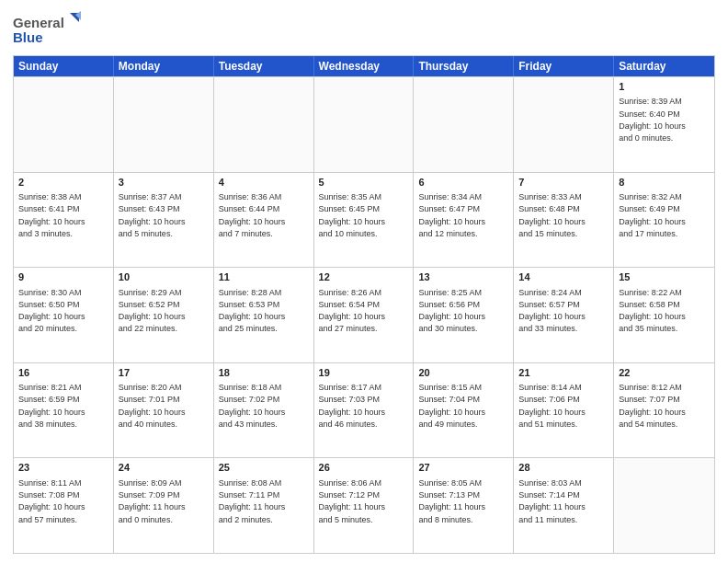 This screenshot has width=728, height=563. What do you see at coordinates (64, 66) in the screenshot?
I see `weekday-header-sunday: Sunday` at bounding box center [64, 66].